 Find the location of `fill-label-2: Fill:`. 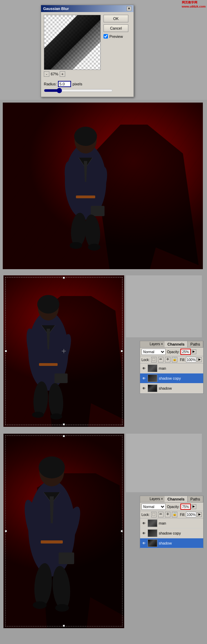

fill-label-2: Fill: is located at coordinates (183, 515).